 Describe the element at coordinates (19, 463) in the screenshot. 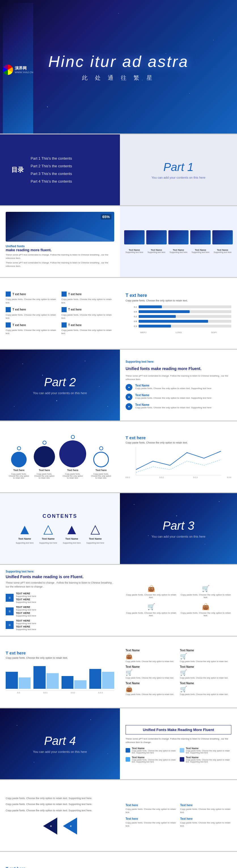

I see `circle-item-1: Text here Copy paste fonts. Choose the o…` at that location.